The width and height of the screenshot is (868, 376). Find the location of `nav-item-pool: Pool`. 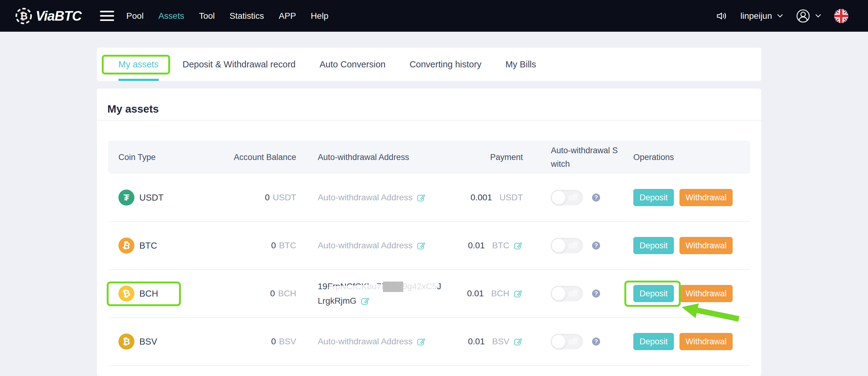

nav-item-pool: Pool is located at coordinates (135, 16).